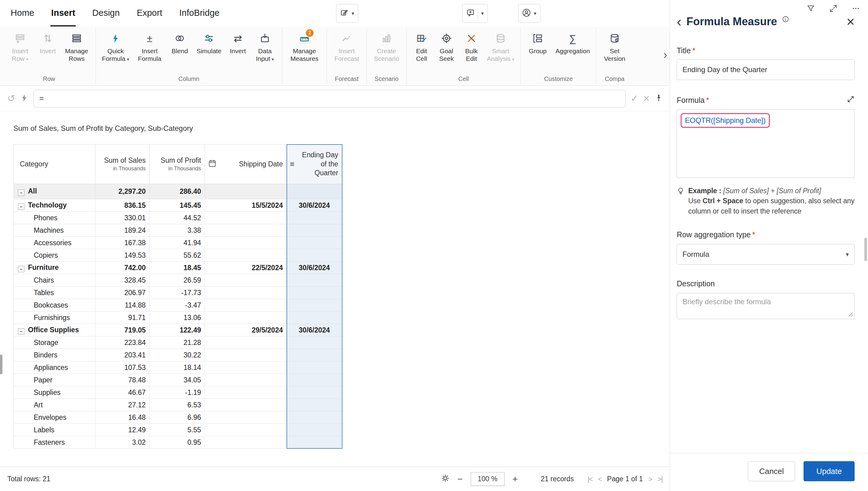  Describe the element at coordinates (123, 318) in the screenshot. I see `cell-sales: 91.71` at that location.